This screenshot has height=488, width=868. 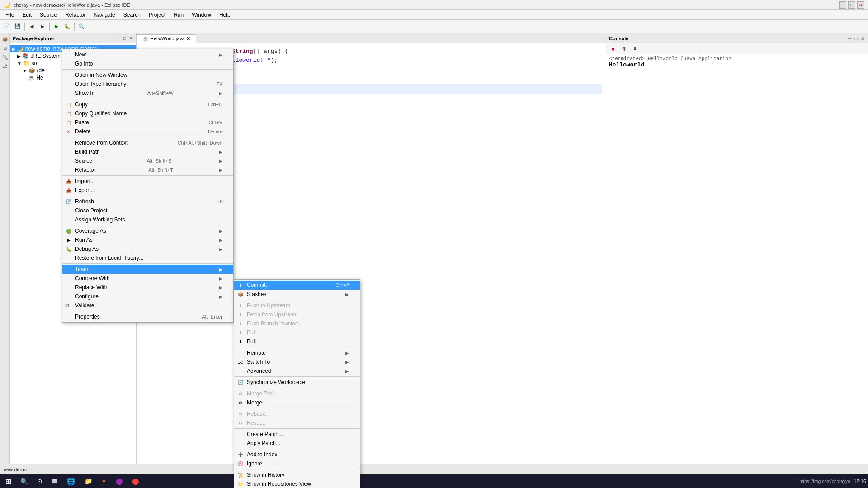 I want to click on sub-create-patch: Create Patch..., so click(x=297, y=434).